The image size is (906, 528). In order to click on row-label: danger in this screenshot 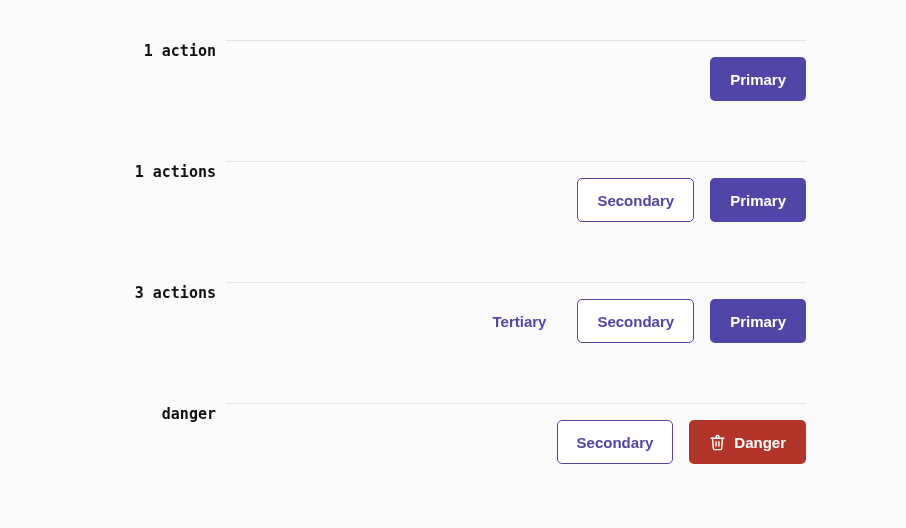, I will do `click(158, 434)`.